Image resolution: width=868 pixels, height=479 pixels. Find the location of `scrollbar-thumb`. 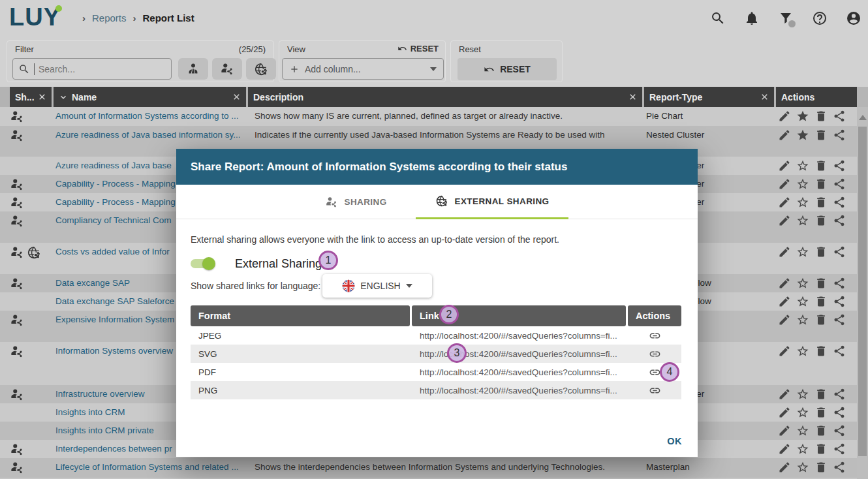

scrollbar-thumb is located at coordinates (863, 291).